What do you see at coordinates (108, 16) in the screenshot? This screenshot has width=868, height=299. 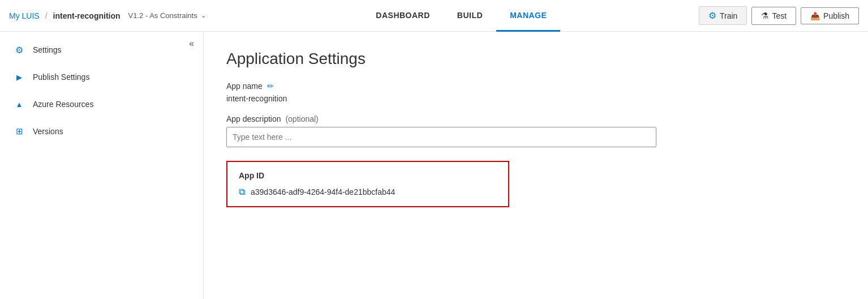 I see `brand-area: My LUIS / intent-recognition V1.2 - As C…` at bounding box center [108, 16].